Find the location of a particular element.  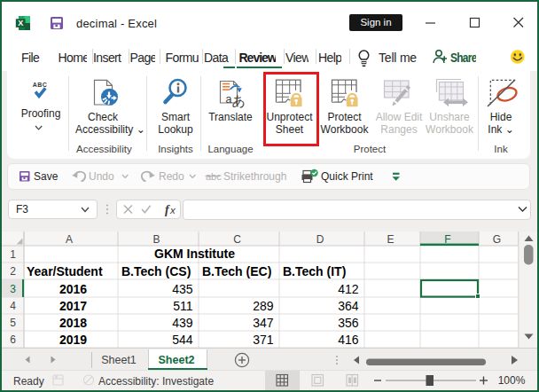

svg-text: 364 is located at coordinates (348, 306).